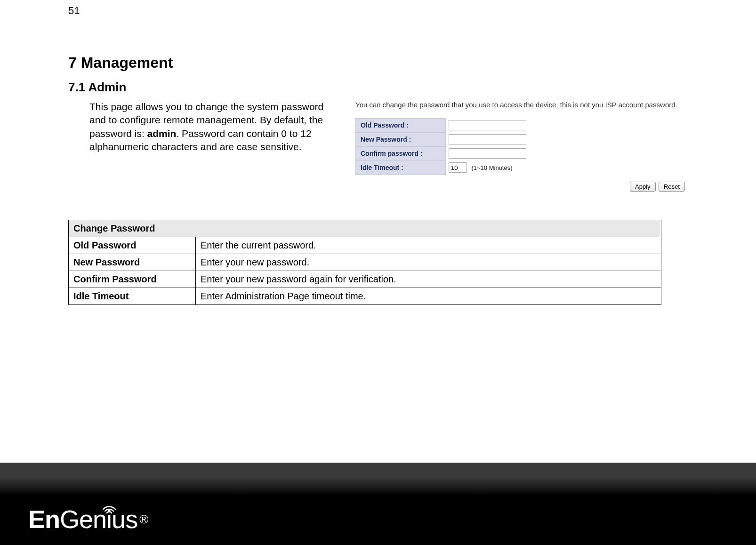 This screenshot has width=756, height=545. Describe the element at coordinates (488, 139) in the screenshot. I see `field-new-password` at that location.